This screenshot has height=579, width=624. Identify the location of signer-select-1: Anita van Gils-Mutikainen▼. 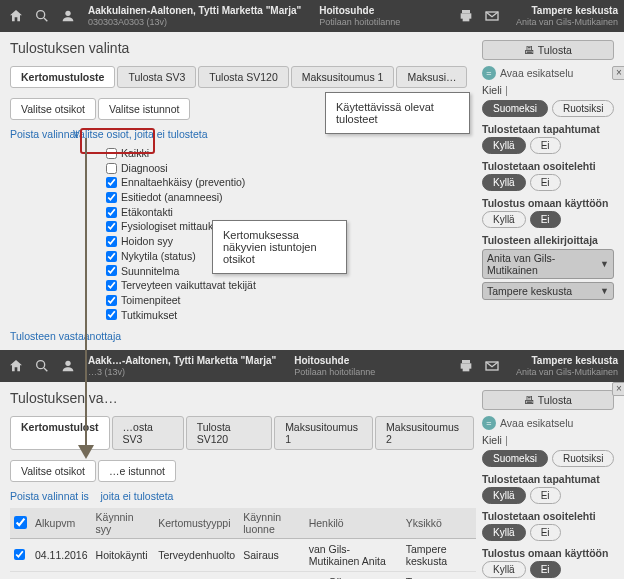
(548, 264).